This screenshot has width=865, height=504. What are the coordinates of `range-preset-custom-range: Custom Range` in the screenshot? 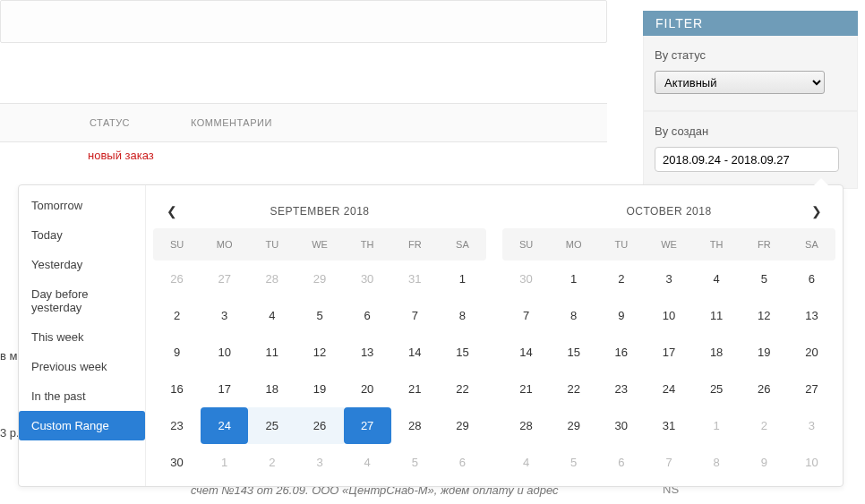 It's located at (82, 426).